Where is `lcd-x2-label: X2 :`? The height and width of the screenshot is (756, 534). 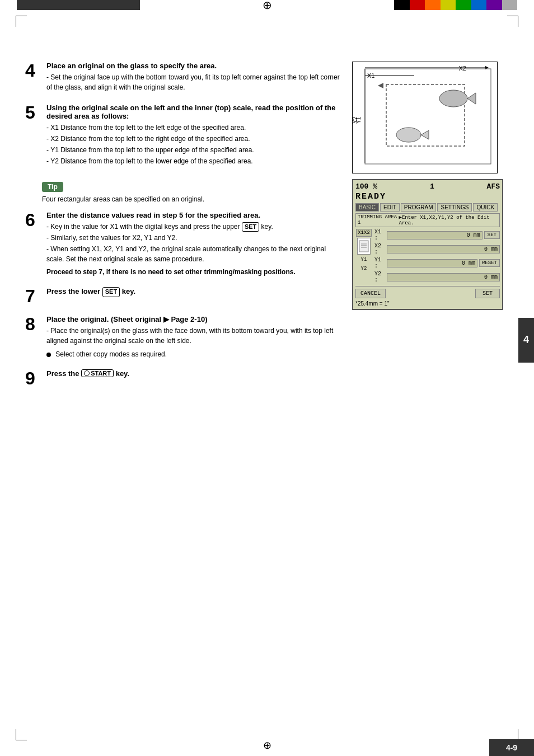 lcd-x2-label: X2 : is located at coordinates (381, 249).